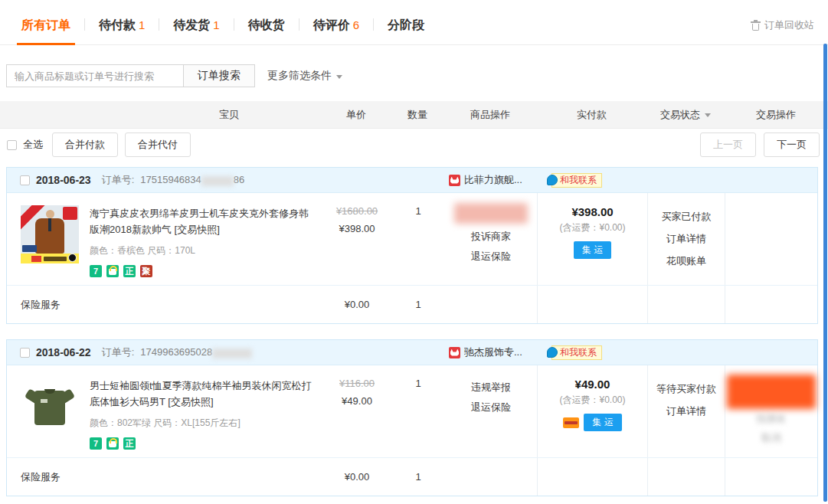 This screenshot has height=504, width=828. What do you see at coordinates (196, 352) in the screenshot?
I see `order-no: 1749963695028` at bounding box center [196, 352].